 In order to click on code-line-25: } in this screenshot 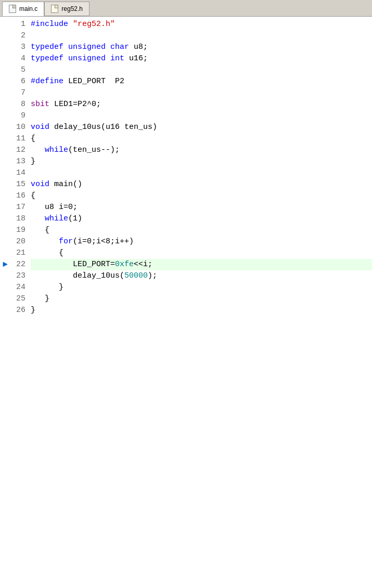, I will do `click(201, 299)`.